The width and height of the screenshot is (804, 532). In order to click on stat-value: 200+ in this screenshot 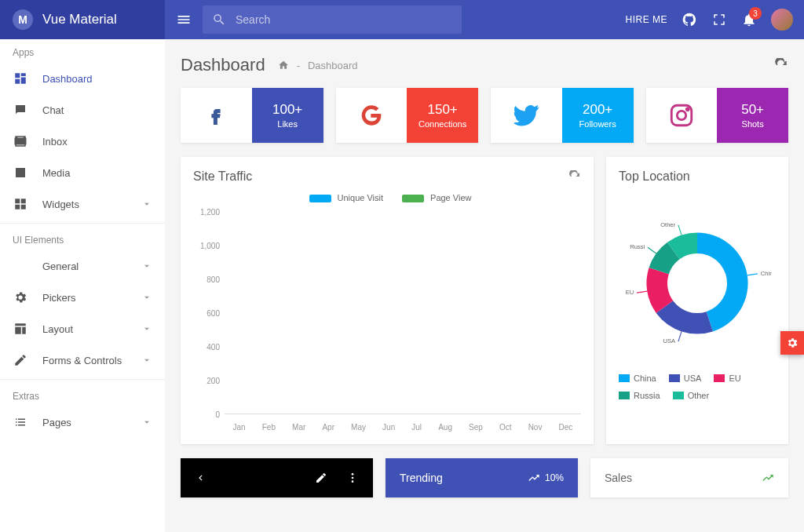, I will do `click(598, 110)`.